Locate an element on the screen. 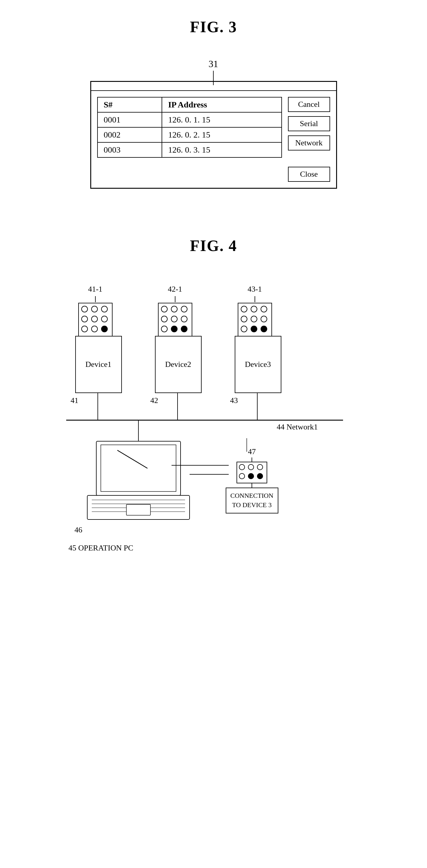 The image size is (427, 868). network1-label: 44 Network1 is located at coordinates (297, 427).